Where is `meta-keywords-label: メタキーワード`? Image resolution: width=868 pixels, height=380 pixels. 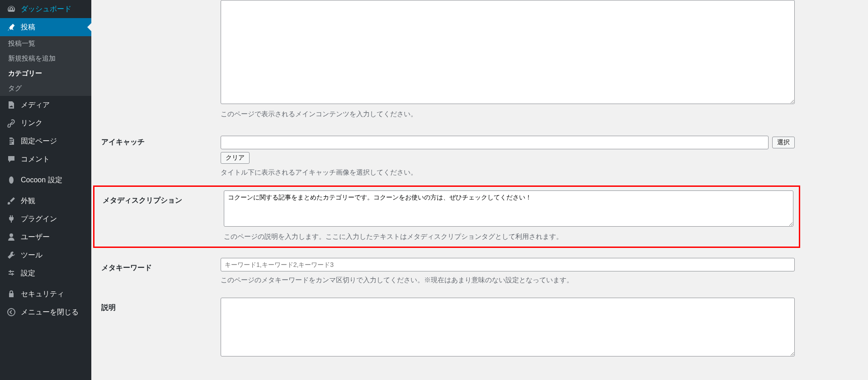 meta-keywords-label: メタキーワード is located at coordinates (156, 268).